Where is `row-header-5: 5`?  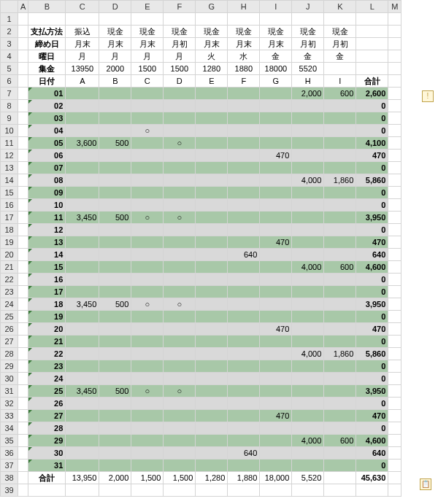 row-header-5: 5 is located at coordinates (9, 69).